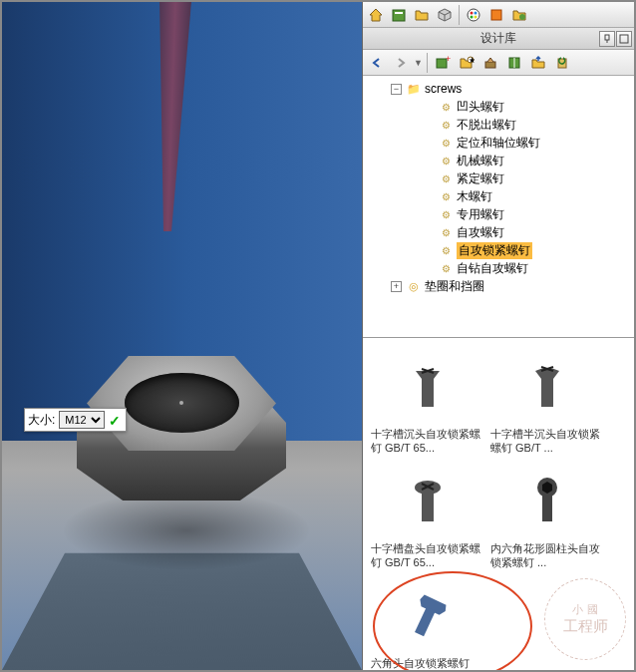 Image resolution: width=636 pixels, height=672 pixels. I want to click on tree-node-screws: − 📁 screws, so click(498, 89).